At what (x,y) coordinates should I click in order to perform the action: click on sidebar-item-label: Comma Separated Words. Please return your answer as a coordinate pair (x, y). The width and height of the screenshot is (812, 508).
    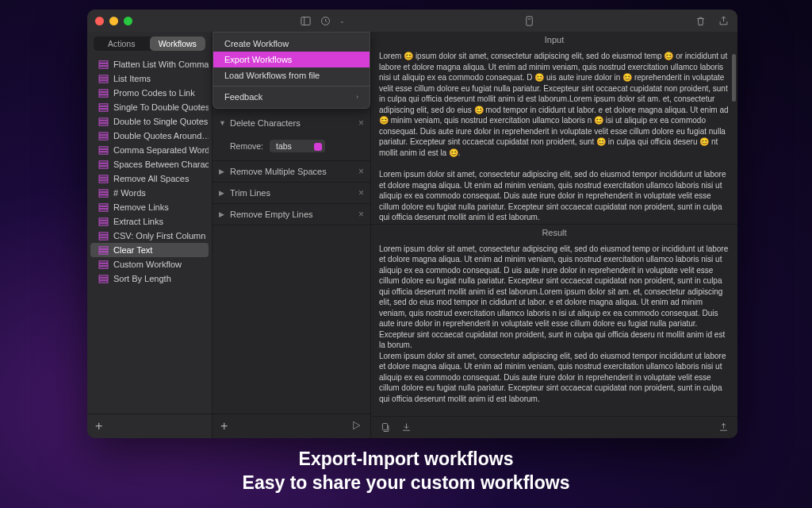
    Looking at the image, I should click on (161, 150).